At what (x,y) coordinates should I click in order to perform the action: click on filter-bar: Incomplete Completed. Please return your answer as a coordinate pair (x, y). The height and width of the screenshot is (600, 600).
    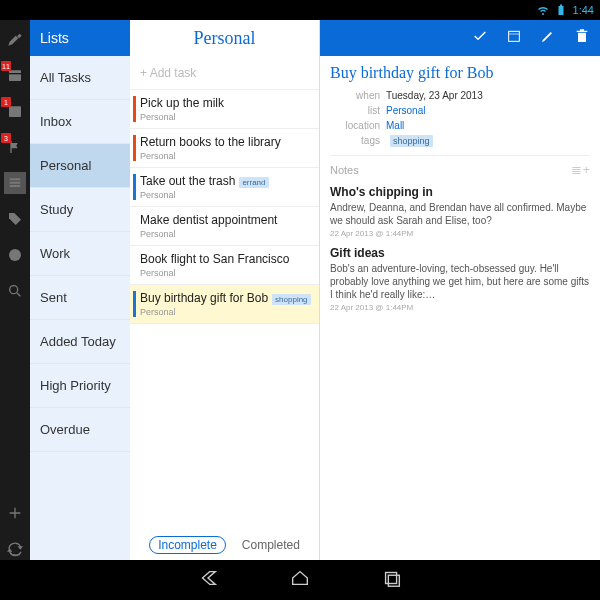
    Looking at the image, I should click on (224, 545).